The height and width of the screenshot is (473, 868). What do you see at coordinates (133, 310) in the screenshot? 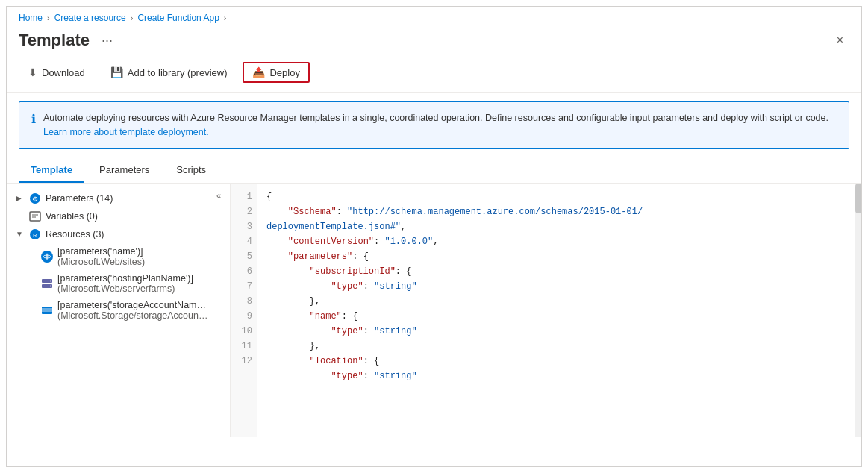
I see `storage-label: [parameters('storageAccountNam… (Microso…` at bounding box center [133, 310].